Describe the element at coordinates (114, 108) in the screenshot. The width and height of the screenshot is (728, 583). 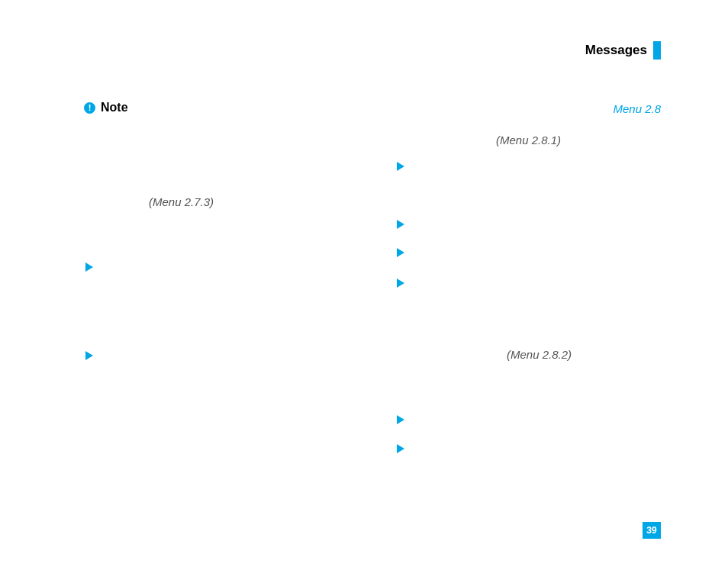
I see `note-label: Note` at that location.